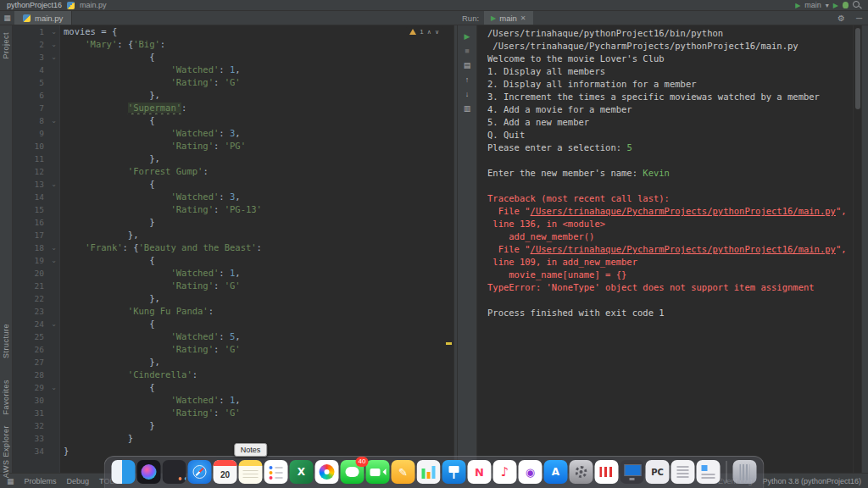 The width and height of the screenshot is (868, 488). What do you see at coordinates (467, 80) in the screenshot?
I see `up-stack-trace-icon: ↑` at bounding box center [467, 80].